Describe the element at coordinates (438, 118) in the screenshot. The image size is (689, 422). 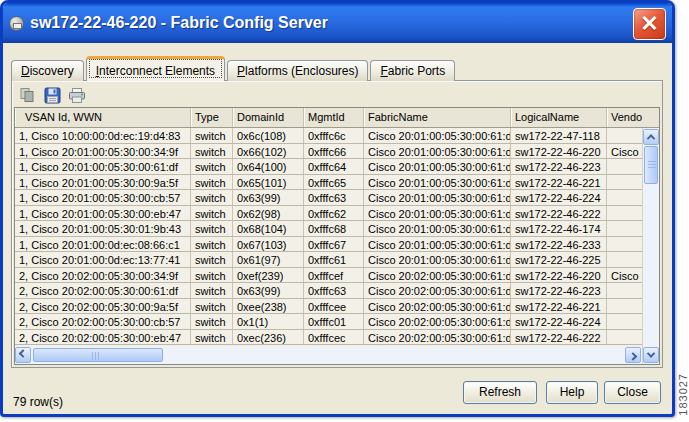
I see `column-header: FabricName` at that location.